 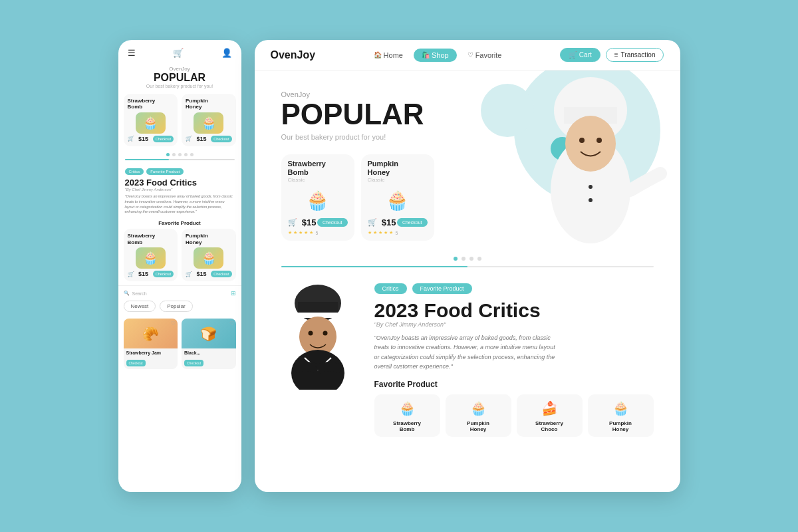 I want to click on mobile-fav-price-row-1: 🛒 $15 Checkout, so click(x=151, y=274).